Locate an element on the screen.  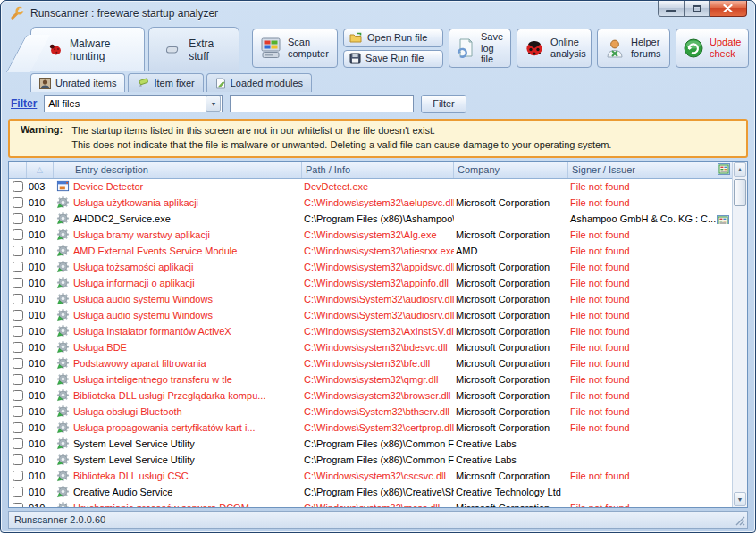
save-run-file-button: Save Run file is located at coordinates (393, 59).